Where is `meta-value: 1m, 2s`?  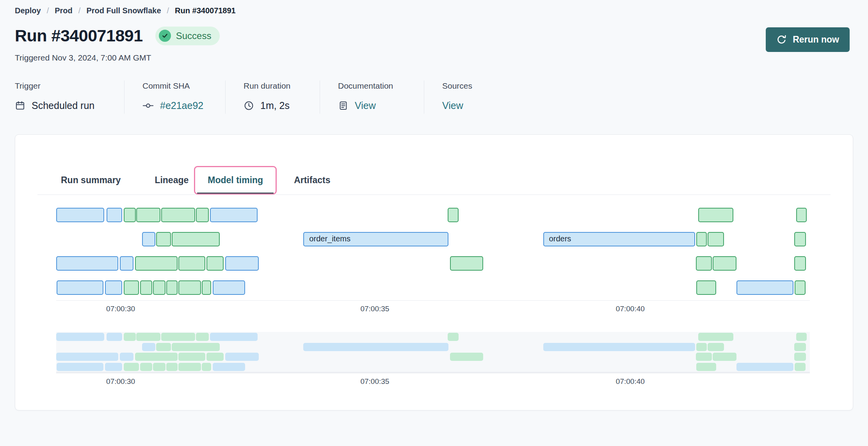 meta-value: 1m, 2s is located at coordinates (282, 105).